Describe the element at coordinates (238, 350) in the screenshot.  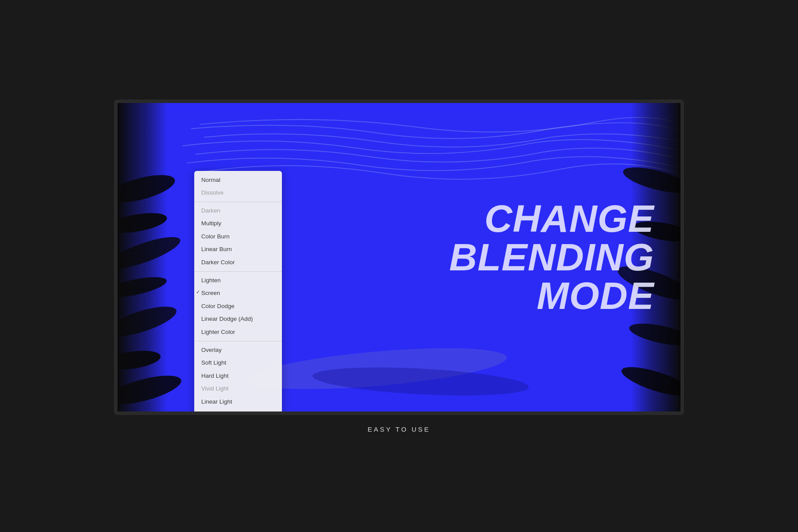
I see `menu-item-overlay: Overlay` at that location.